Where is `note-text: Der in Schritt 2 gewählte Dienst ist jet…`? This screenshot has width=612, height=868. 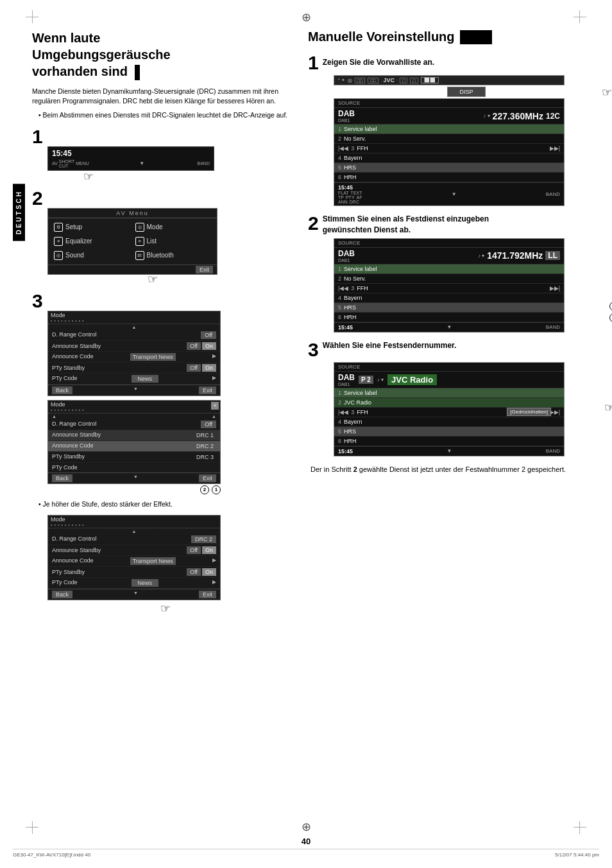 note-text: Der in Schritt 2 gewählte Dienst ist jet… is located at coordinates (455, 470).